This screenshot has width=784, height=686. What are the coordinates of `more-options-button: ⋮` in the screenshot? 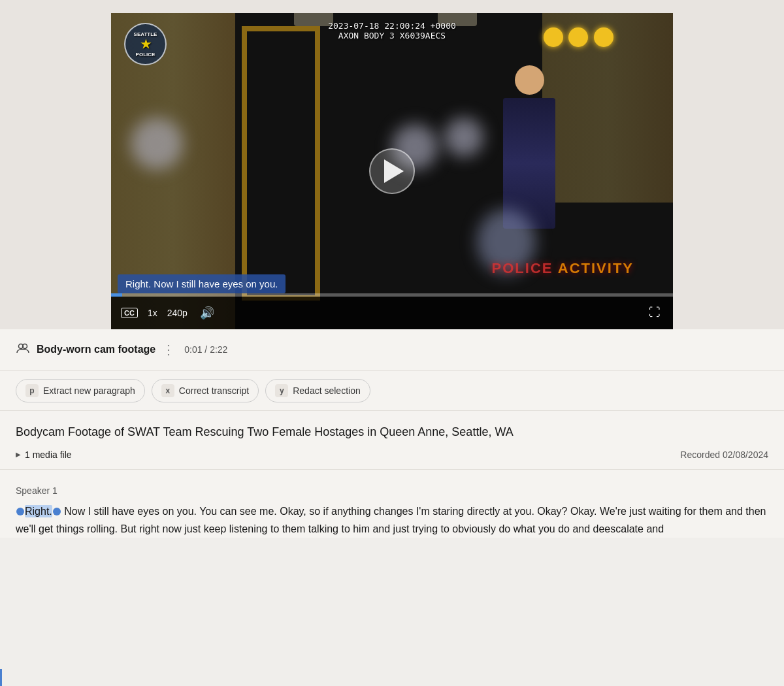 It's located at (169, 350).